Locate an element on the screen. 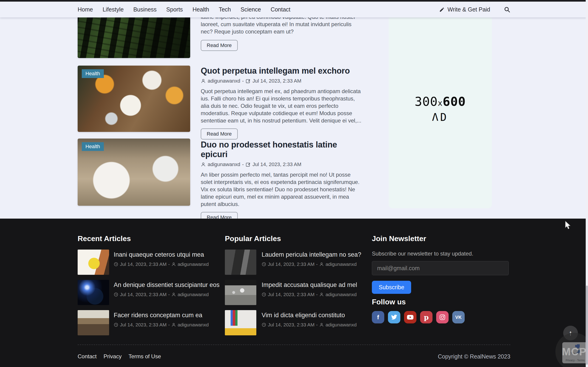 The image size is (588, 367). nav-item-lifestyle: Lifestyle is located at coordinates (113, 10).